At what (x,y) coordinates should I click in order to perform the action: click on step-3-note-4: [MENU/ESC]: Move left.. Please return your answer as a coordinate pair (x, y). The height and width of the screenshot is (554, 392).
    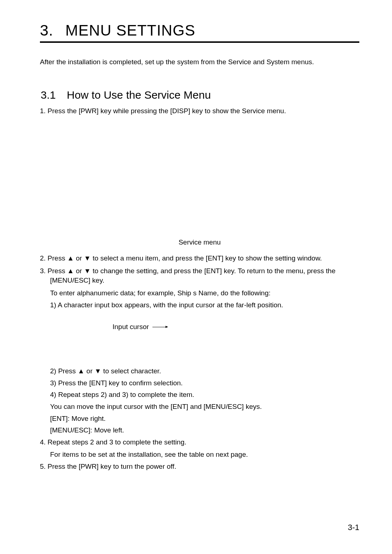
    Looking at the image, I should click on (200, 430).